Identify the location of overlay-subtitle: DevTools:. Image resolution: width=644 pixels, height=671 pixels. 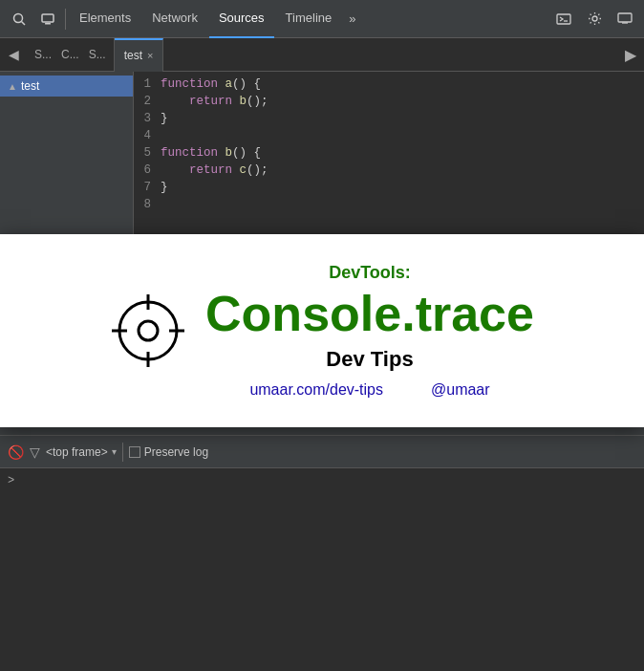
(370, 273).